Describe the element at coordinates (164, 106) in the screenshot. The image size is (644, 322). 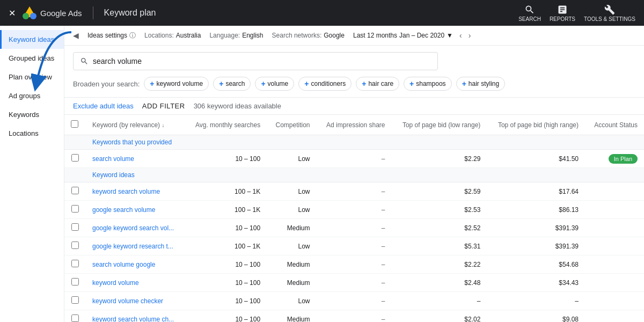
I see `add-filter-button: ADD FILTER` at that location.